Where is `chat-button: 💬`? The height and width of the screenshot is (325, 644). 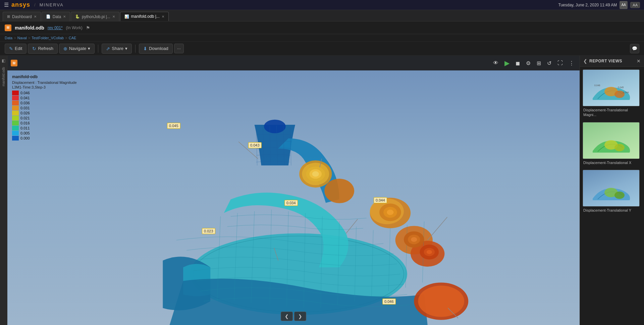
chat-button: 💬 is located at coordinates (635, 49).